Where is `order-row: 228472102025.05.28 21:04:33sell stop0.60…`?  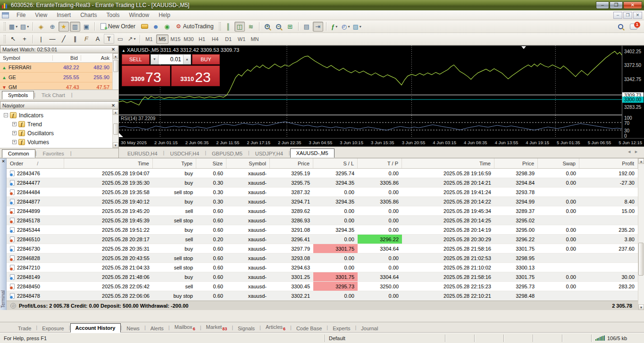
order-row: 228472102025.05.28 21:04:33sell stop0.60… is located at coordinates (322, 268).